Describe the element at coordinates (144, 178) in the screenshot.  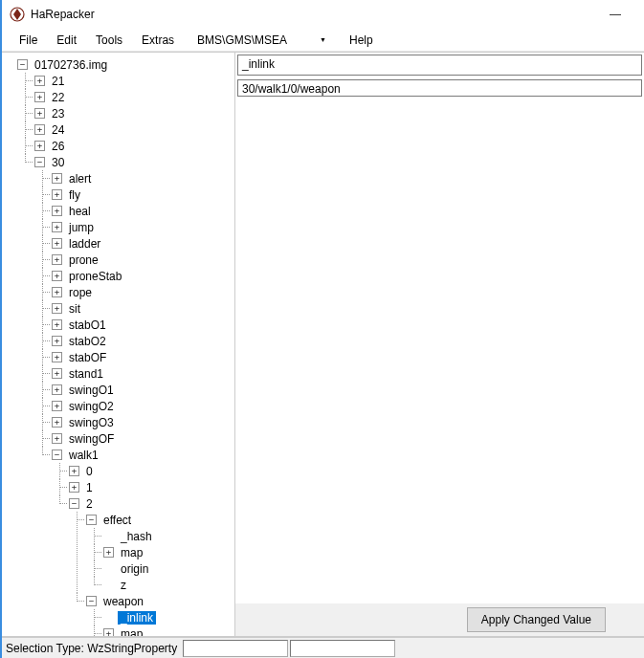
I see `tree-node-alert: +alert` at that location.